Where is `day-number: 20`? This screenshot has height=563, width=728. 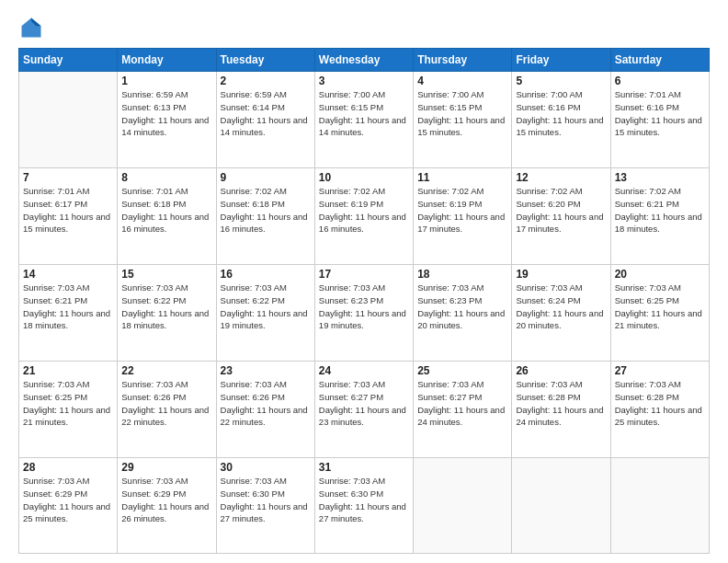 day-number: 20 is located at coordinates (660, 274).